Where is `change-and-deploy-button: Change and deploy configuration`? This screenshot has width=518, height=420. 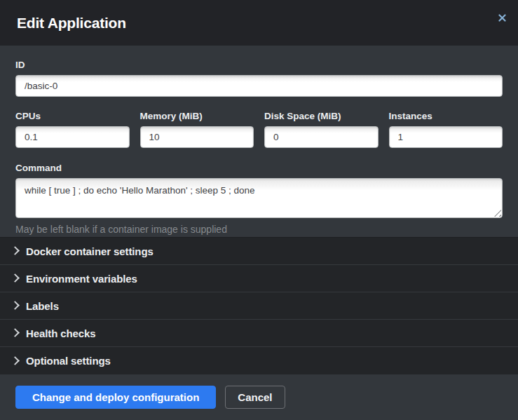 change-and-deploy-button: Change and deploy configuration is located at coordinates (116, 397).